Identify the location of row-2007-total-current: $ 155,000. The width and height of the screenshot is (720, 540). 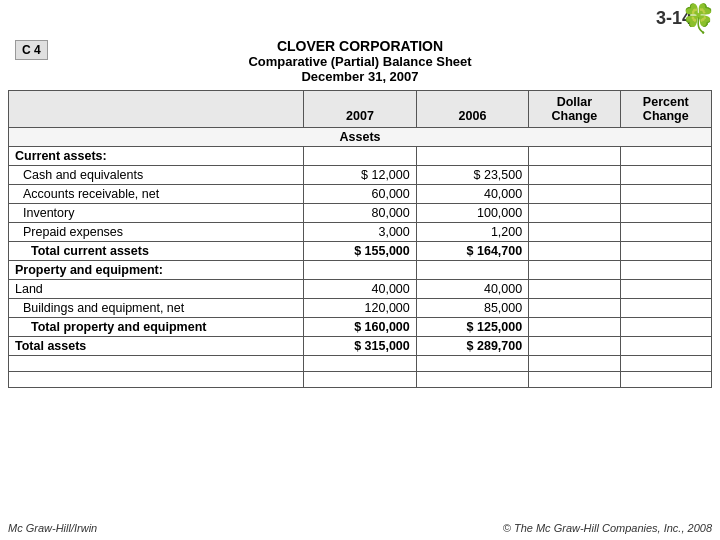
(360, 252).